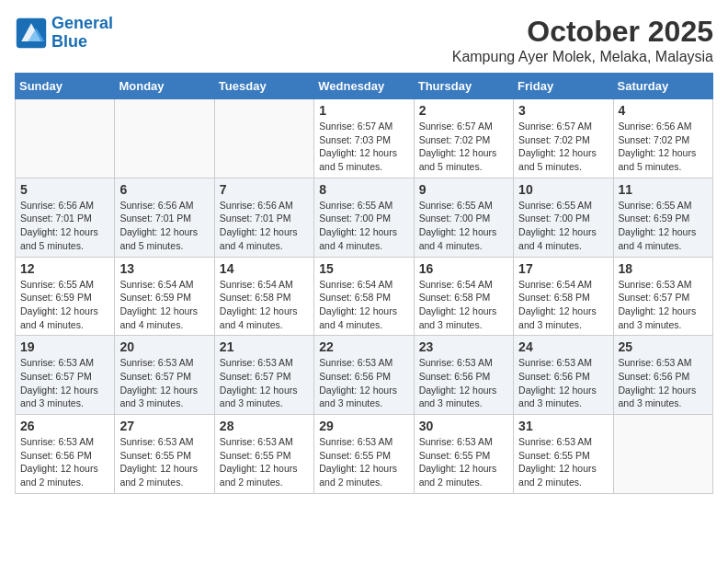 The image size is (728, 563). Describe the element at coordinates (64, 190) in the screenshot. I see `day-number: 5` at that location.